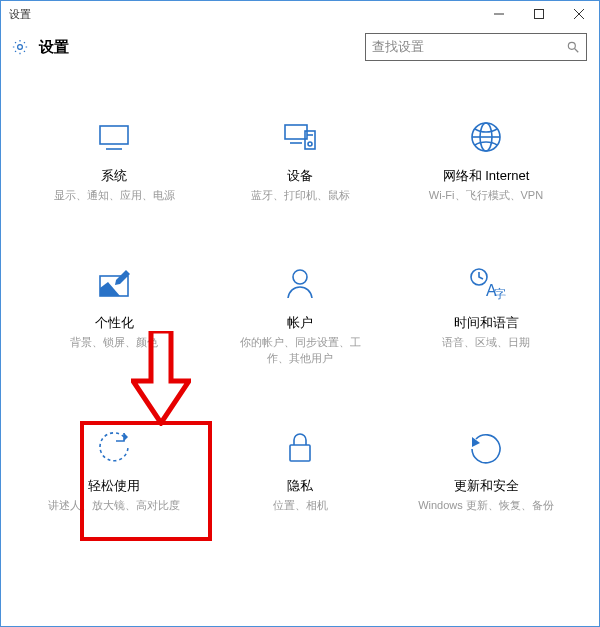 The image size is (600, 627). I want to click on svg-text: 字, so click(500, 294).